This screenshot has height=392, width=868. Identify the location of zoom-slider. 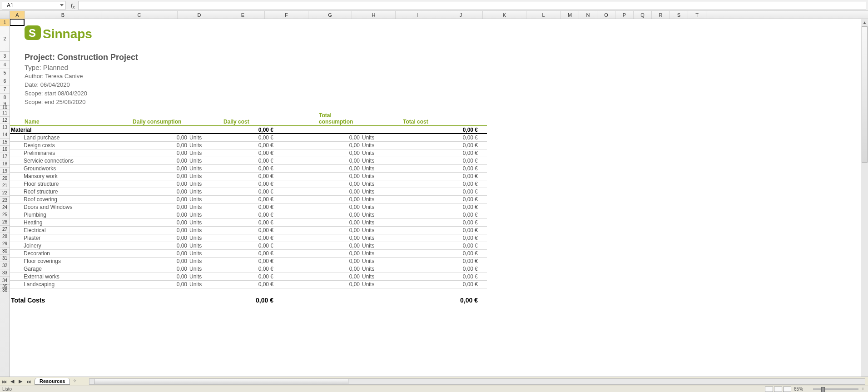
(836, 389).